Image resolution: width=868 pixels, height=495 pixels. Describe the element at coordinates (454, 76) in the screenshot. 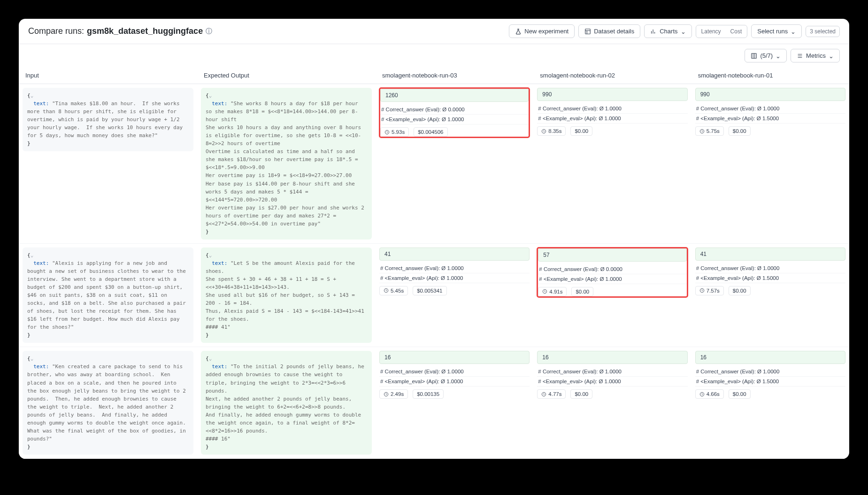

I see `run-column-header: smolagent-notebook-run-03` at that location.